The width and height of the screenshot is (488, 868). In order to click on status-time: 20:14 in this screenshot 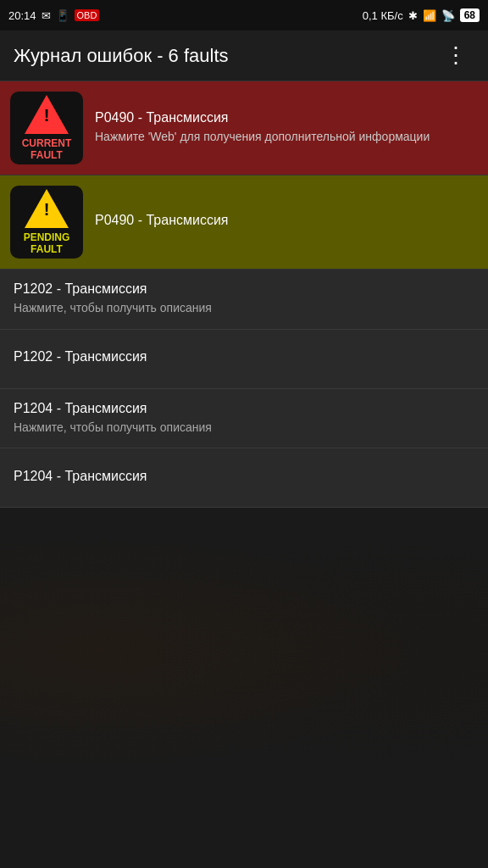, I will do `click(22, 15)`.